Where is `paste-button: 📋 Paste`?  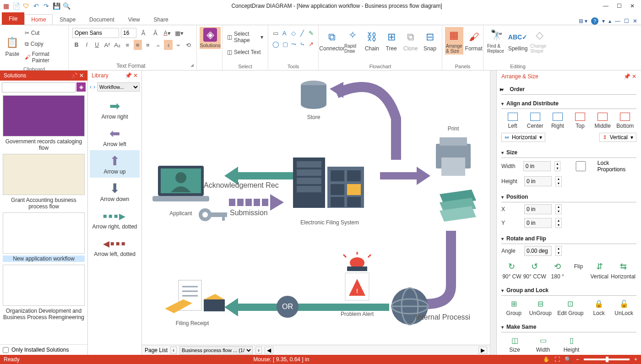 paste-button: 📋 Paste is located at coordinates (12, 46).